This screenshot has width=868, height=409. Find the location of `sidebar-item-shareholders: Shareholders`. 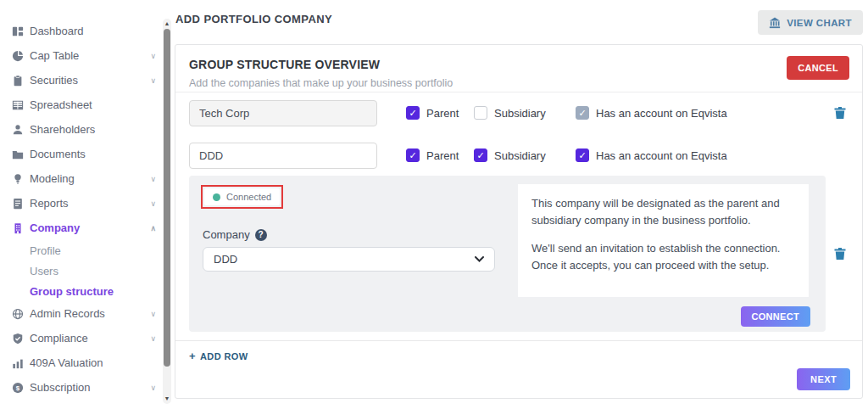

sidebar-item-shareholders: Shareholders is located at coordinates (81, 129).